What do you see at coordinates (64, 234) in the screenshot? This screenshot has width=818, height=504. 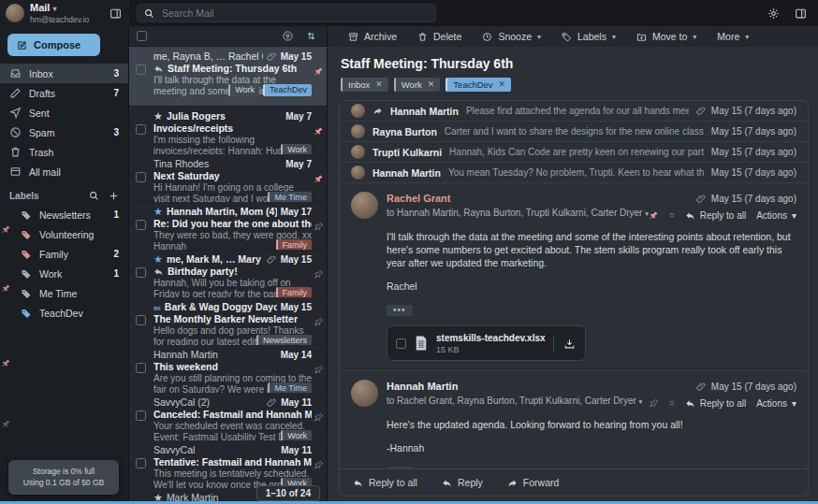 I see `sidebar-label-volunteering: Volunteering` at bounding box center [64, 234].